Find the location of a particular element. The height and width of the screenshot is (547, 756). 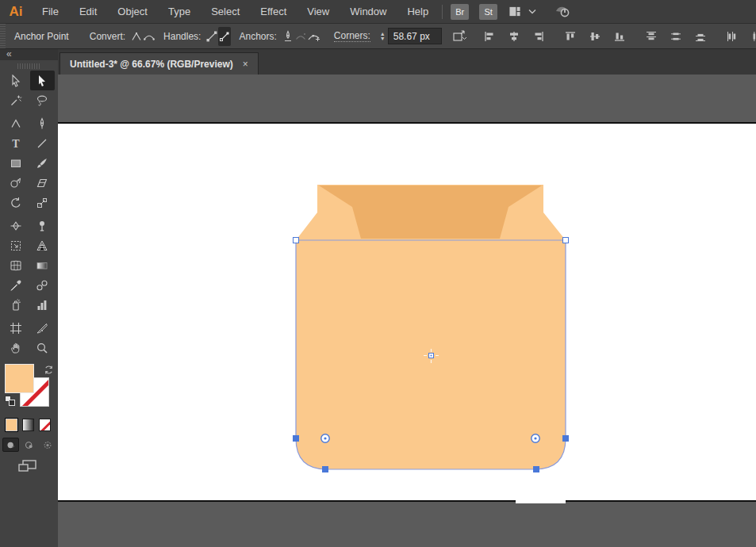

screen-mode-button is located at coordinates (38, 468).